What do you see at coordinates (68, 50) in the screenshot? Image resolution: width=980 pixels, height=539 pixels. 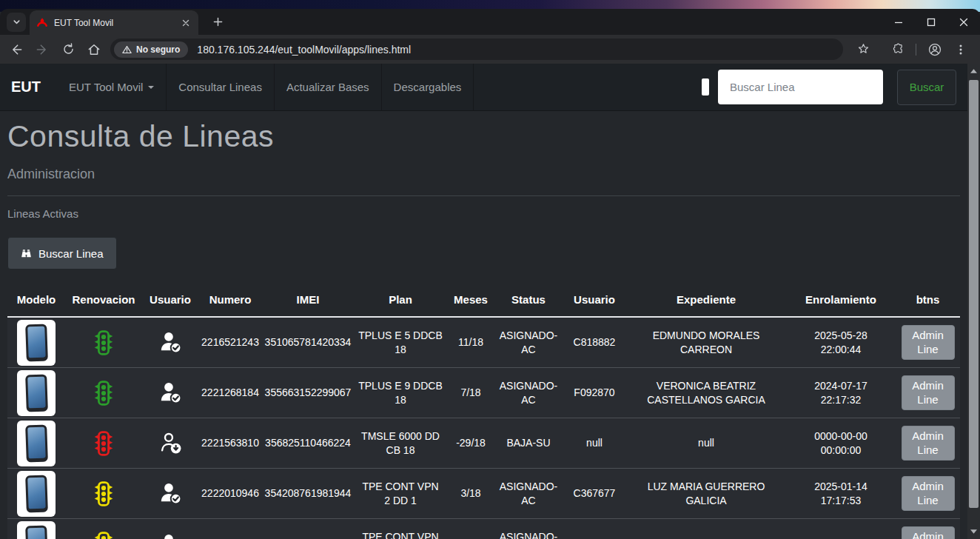 I see `reload-button` at bounding box center [68, 50].